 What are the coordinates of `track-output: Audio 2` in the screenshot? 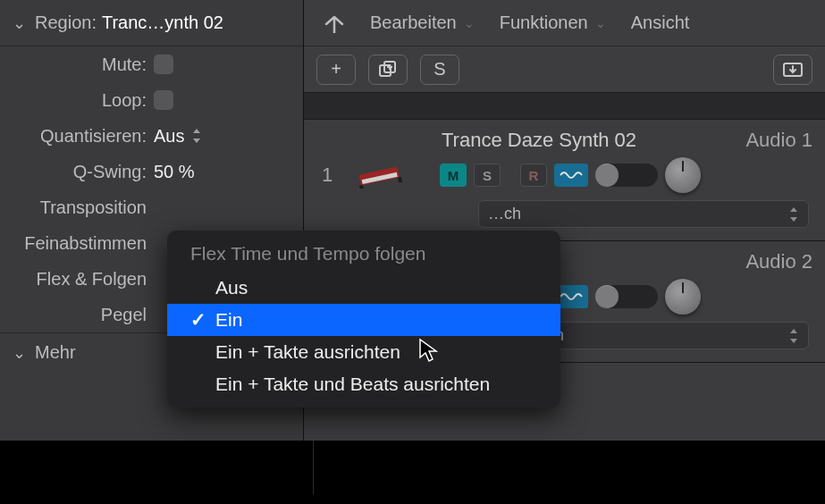 It's located at (779, 262).